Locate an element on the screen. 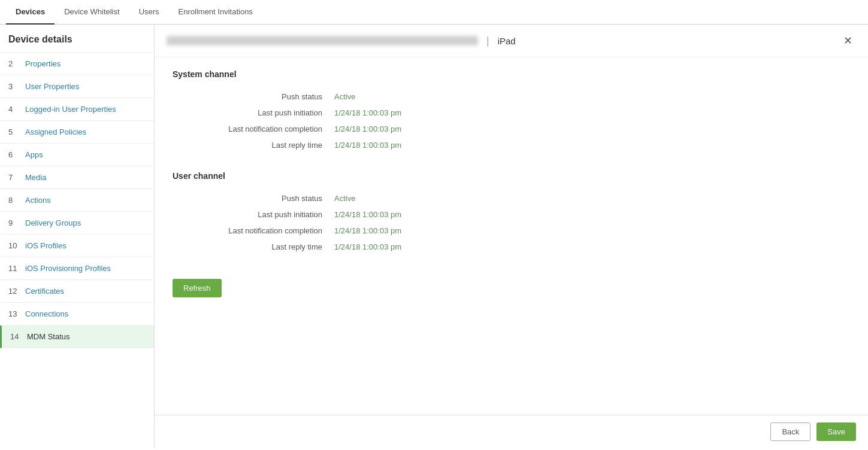  tab-devices: Devices is located at coordinates (30, 12).